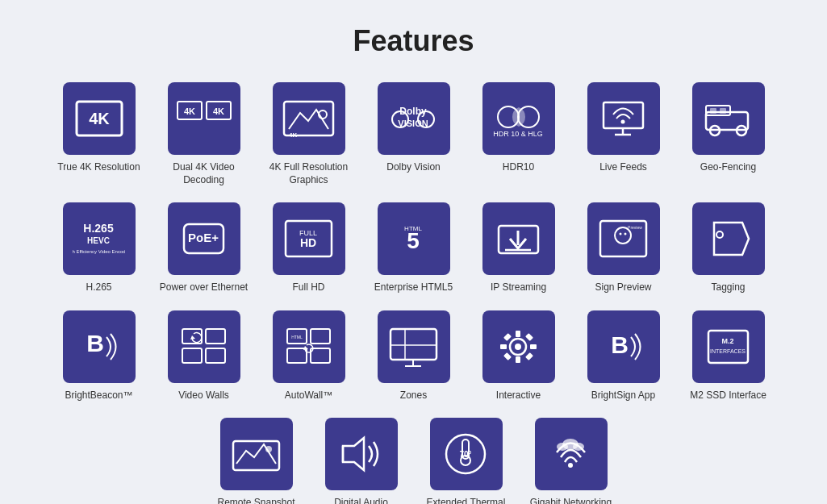 The image size is (827, 504). Describe the element at coordinates (571, 461) in the screenshot. I see `feature-gigabit: Gigabit Networking` at that location.